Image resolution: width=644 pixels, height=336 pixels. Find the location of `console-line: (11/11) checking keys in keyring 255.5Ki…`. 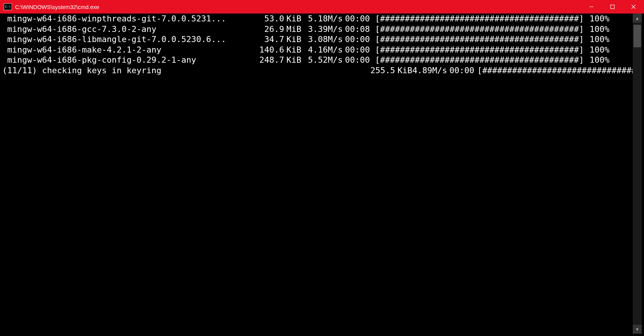

console-line: (11/11) checking keys in keyring 255.5Ki… is located at coordinates (318, 71).